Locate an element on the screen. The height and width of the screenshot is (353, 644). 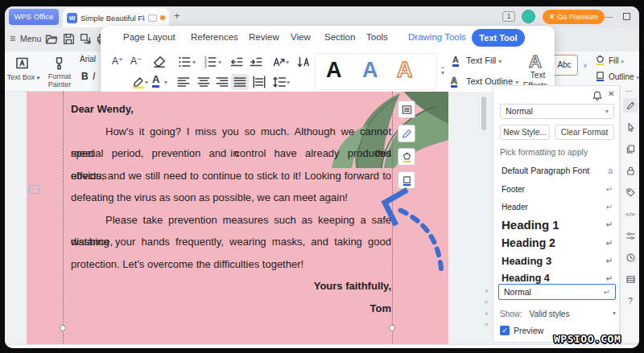
rail-settings-icon is located at coordinates (630, 236).